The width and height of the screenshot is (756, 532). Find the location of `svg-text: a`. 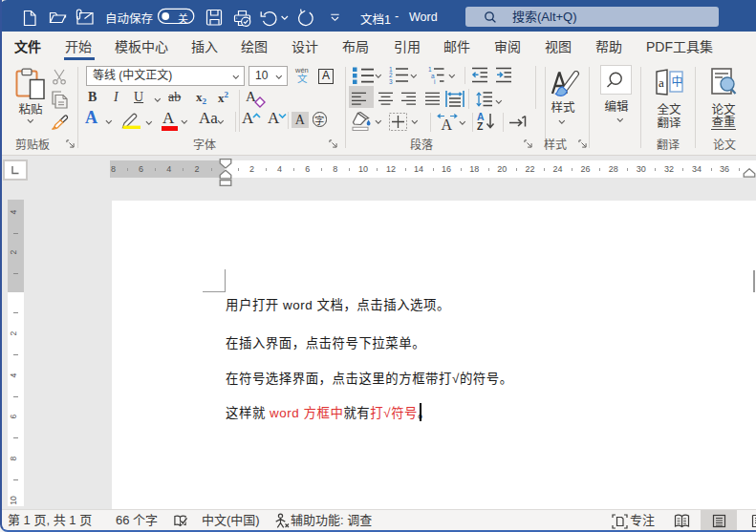

svg-text: a is located at coordinates (661, 82).